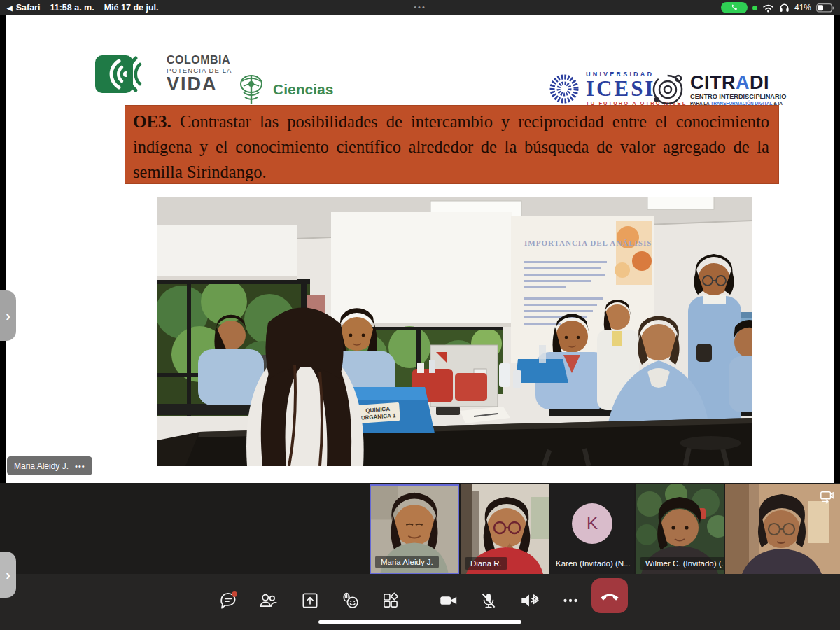 The width and height of the screenshot is (840, 630). I want to click on multitask-dots-icon: •••, so click(420, 8).